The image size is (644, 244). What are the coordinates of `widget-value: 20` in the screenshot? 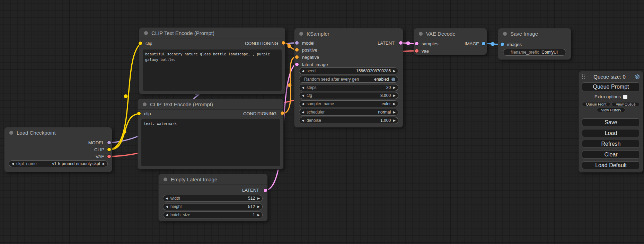 It's located at (389, 88).